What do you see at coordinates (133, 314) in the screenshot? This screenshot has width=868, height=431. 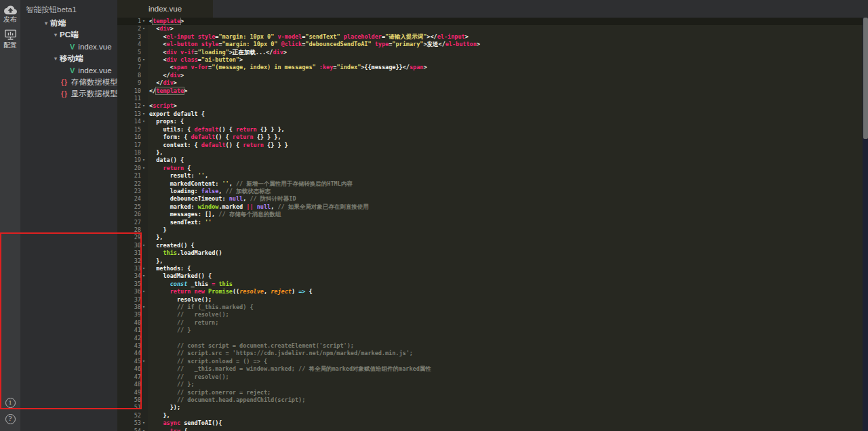 I see `gutter-cell: 39` at bounding box center [133, 314].